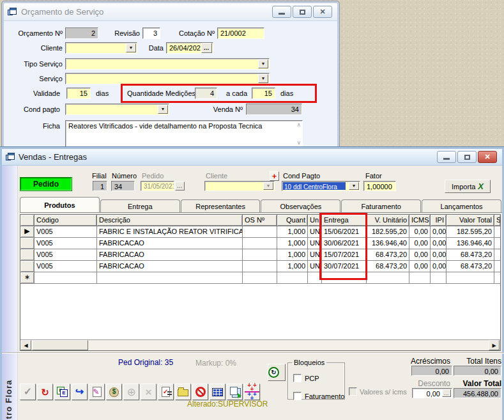 The height and width of the screenshot is (420, 504). Describe the element at coordinates (498, 221) in the screenshot. I see `grid-header-cell: S` at that location.